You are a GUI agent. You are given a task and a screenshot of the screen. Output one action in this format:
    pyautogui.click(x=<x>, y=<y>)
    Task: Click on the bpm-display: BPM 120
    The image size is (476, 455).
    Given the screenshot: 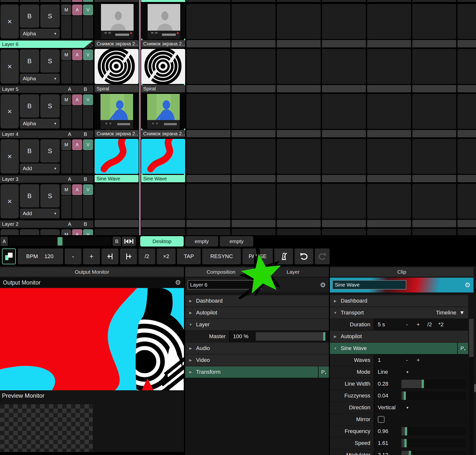 What is the action you would take?
    pyautogui.click(x=40, y=256)
    